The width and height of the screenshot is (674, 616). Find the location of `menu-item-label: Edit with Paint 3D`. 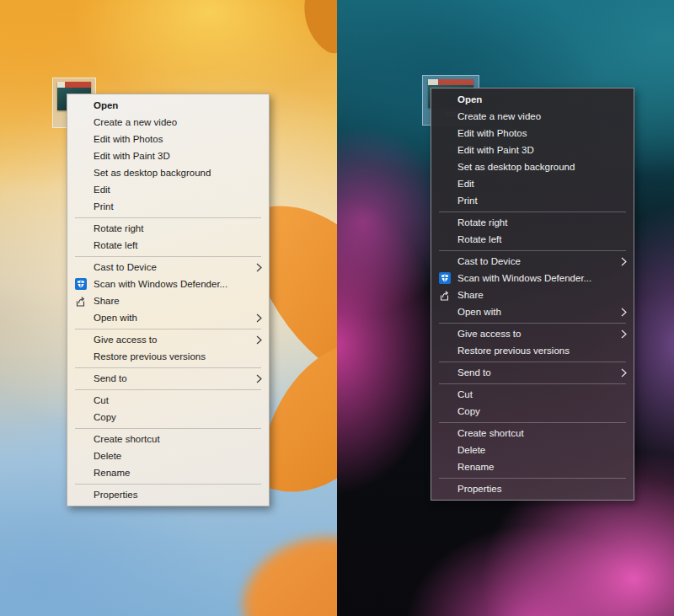

menu-item-label: Edit with Paint 3D is located at coordinates (178, 156).